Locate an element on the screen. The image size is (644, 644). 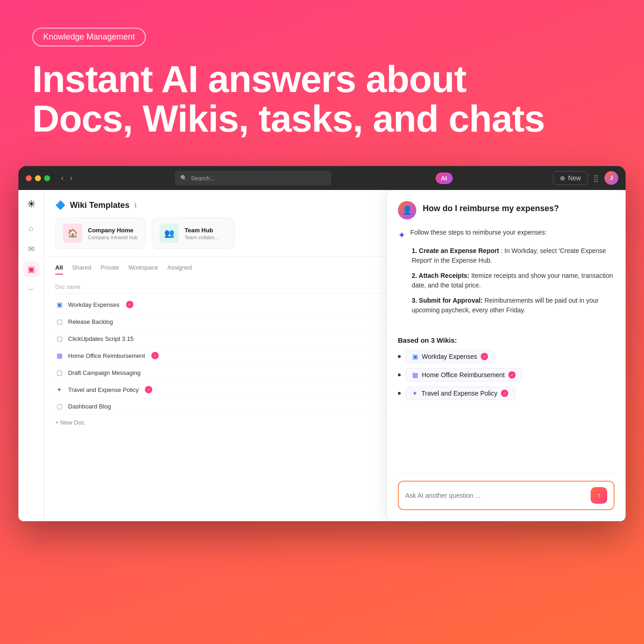
traffic-lights is located at coordinates (38, 178).